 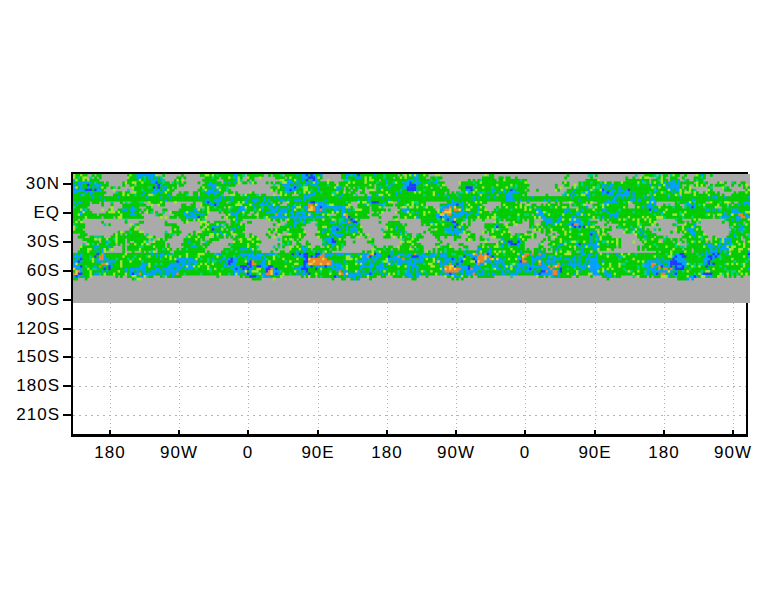 What do you see at coordinates (30, 184) in the screenshot?
I see `y-axis-tick-label: 30N` at bounding box center [30, 184].